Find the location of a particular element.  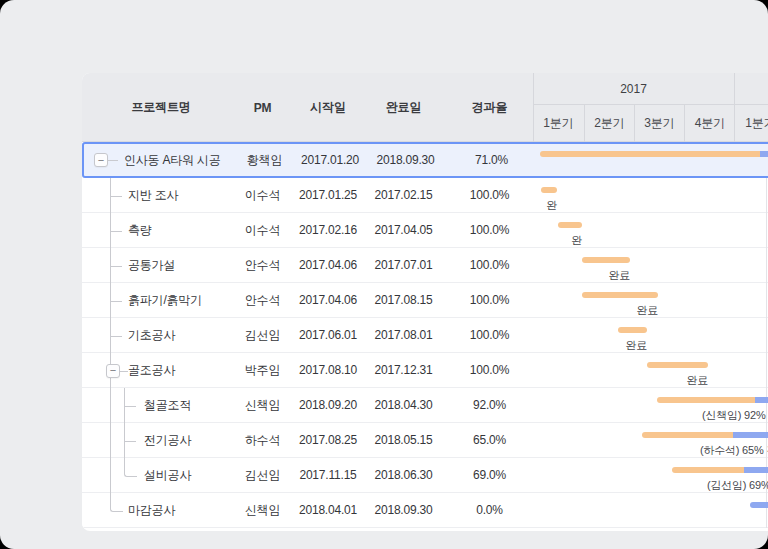

table-row: 전기공사하수석2017.08.252018.05.1565.0% is located at coordinates (425, 440).